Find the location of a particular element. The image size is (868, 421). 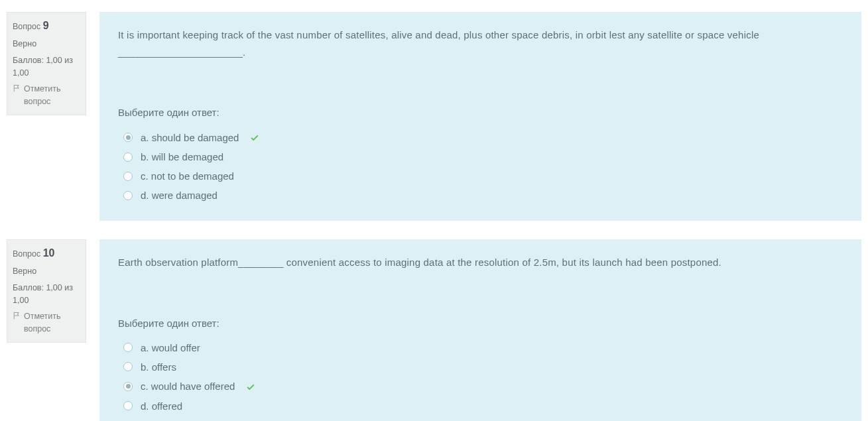

question-number-row: Вопрос 9 is located at coordinates (46, 26).